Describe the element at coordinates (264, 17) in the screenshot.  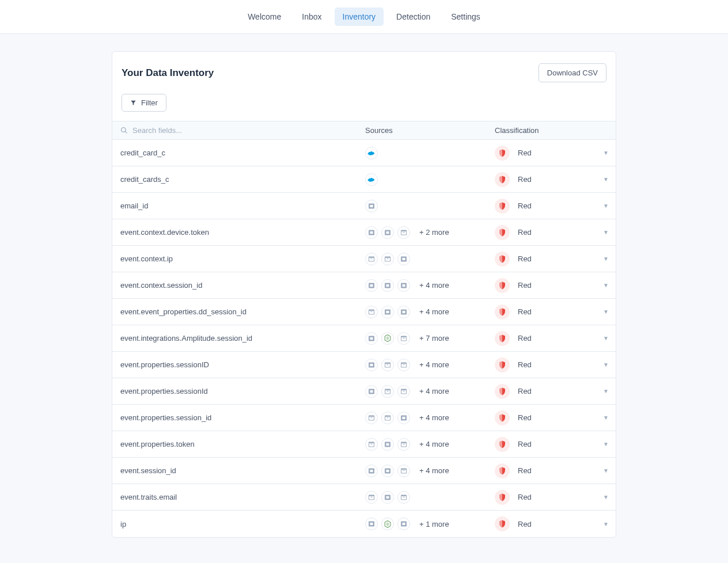
I see `nav-item-welcome: Welcome` at that location.